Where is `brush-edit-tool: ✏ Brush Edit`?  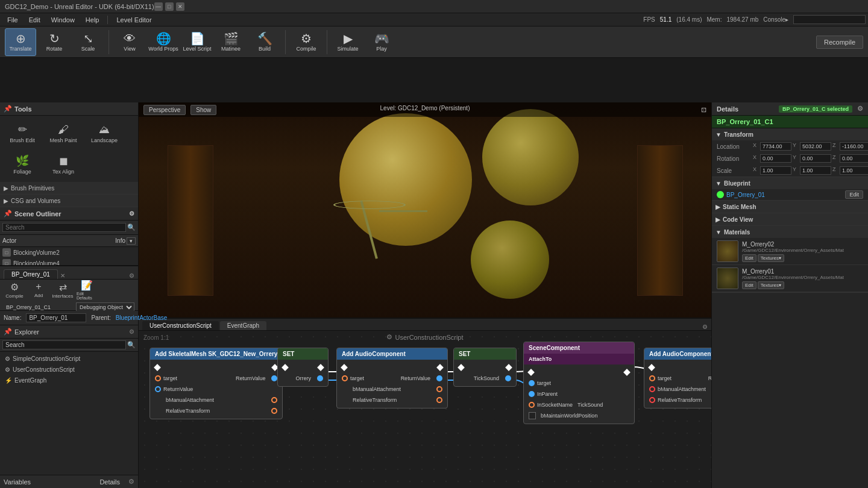
brush-edit-tool: ✏ Brush Edit is located at coordinates (22, 133).